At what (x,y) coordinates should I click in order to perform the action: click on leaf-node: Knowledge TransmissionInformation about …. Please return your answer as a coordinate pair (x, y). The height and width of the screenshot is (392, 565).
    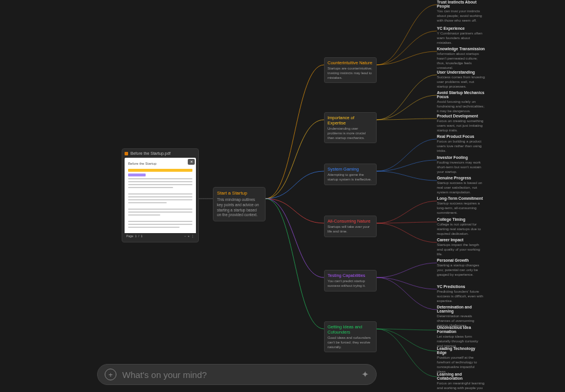
    Looking at the image, I should click on (461, 58).